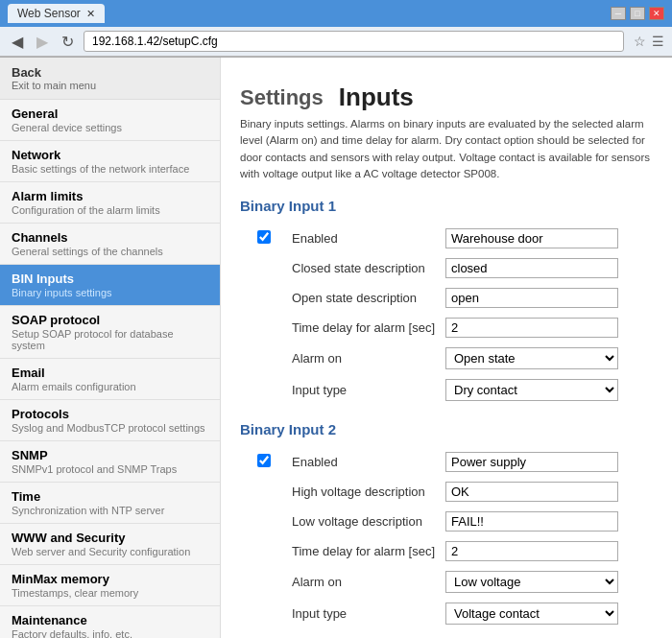  I want to click on back-button: ◀, so click(17, 42).